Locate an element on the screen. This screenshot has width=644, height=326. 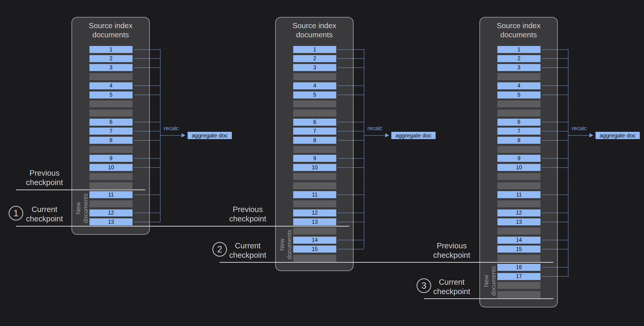
document-row: 11 is located at coordinates (315, 195).